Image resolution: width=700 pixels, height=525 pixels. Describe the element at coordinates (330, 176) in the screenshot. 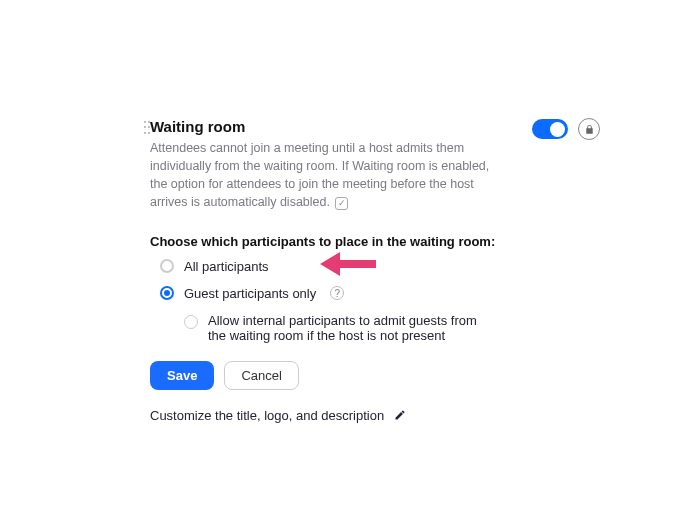

I see `section-description: Attendees cannot join a meeting until a …` at that location.